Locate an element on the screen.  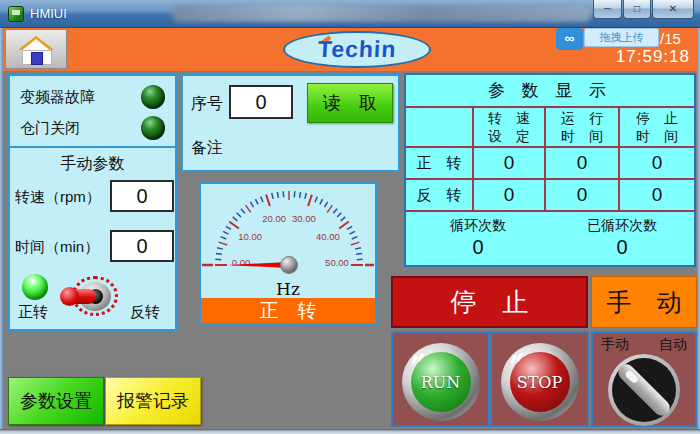
manual-mode-button: 手 动 is located at coordinates (644, 302).